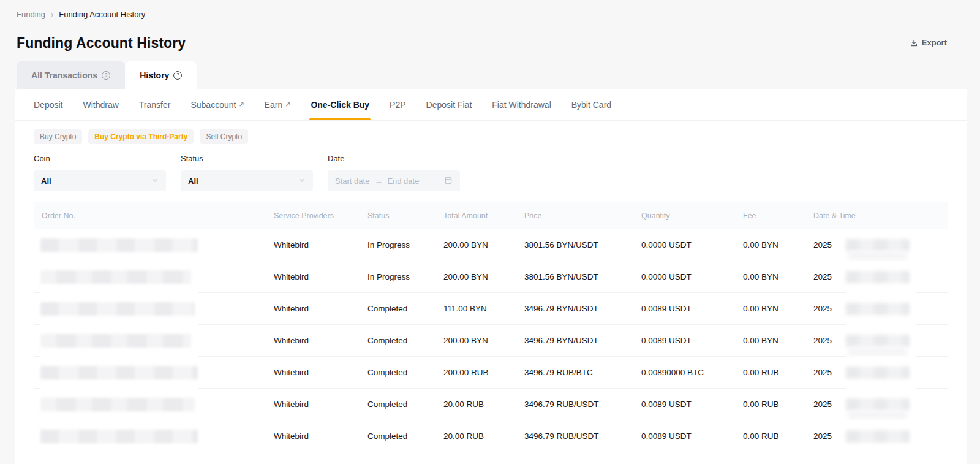 Image resolution: width=980 pixels, height=464 pixels. I want to click on table-row: Whitebird Completed 111.00 BYN 3496.79 B…, so click(491, 309).